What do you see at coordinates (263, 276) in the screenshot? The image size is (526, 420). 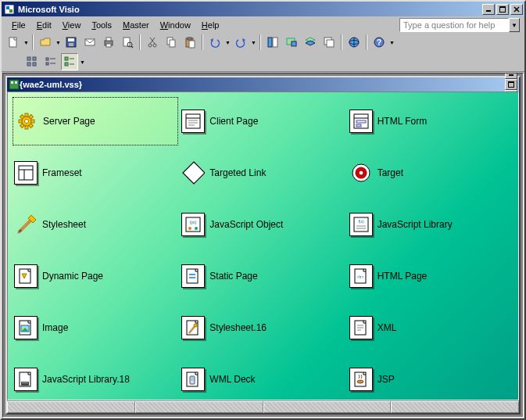 I see `stencil-item-static-page: Static Page` at bounding box center [263, 276].